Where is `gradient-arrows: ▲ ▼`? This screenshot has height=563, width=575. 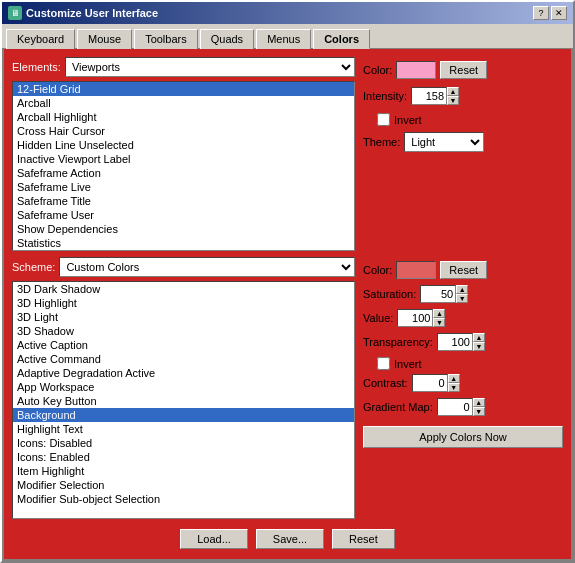
gradient-arrows: ▲ ▼ is located at coordinates (479, 407).